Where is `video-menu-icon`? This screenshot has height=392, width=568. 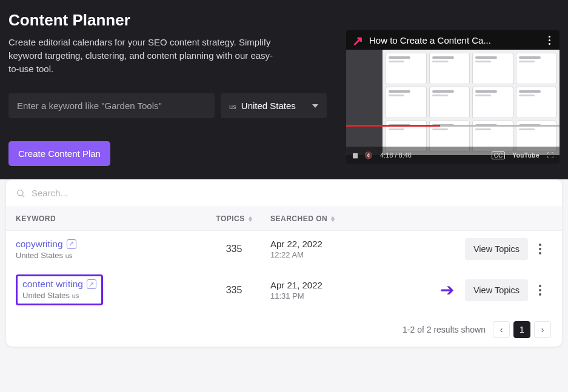 video-menu-icon is located at coordinates (549, 40).